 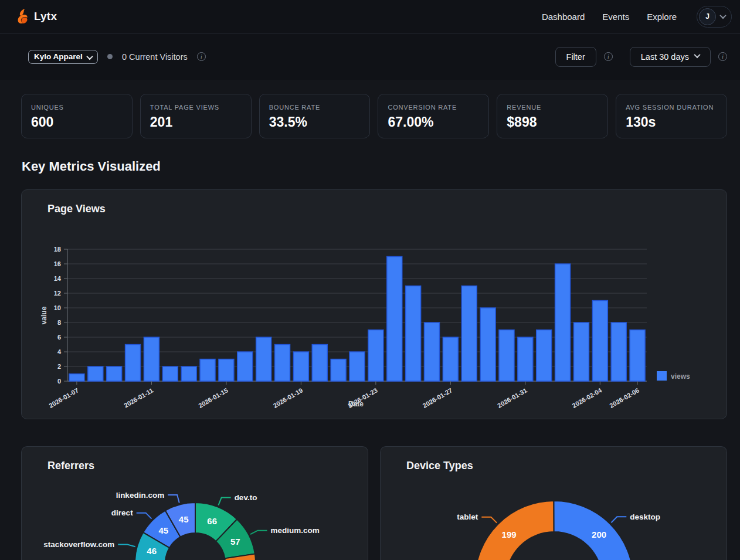 What do you see at coordinates (195, 503) in the screenshot?
I see `referrers-donut-chart: 46stackoverflow.com45direct45linkedin.co…` at bounding box center [195, 503].